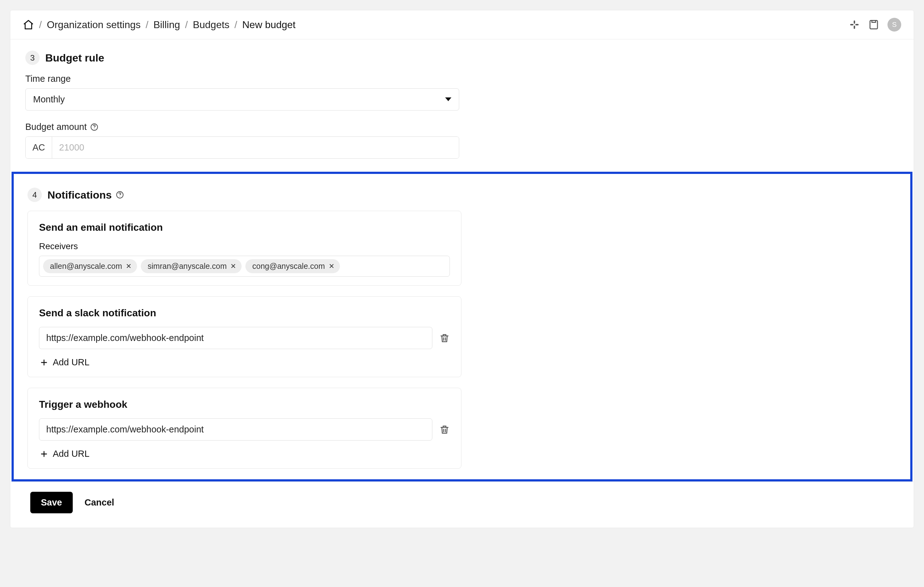 The width and height of the screenshot is (924, 587). Describe the element at coordinates (236, 430) in the screenshot. I see `webhook-url-input` at that location.